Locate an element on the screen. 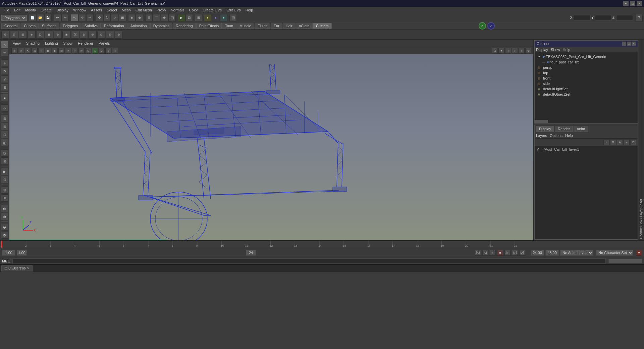 Image resolution: width=644 pixels, height=349 pixels. view-menu-lighting: Lighting is located at coordinates (52, 43).